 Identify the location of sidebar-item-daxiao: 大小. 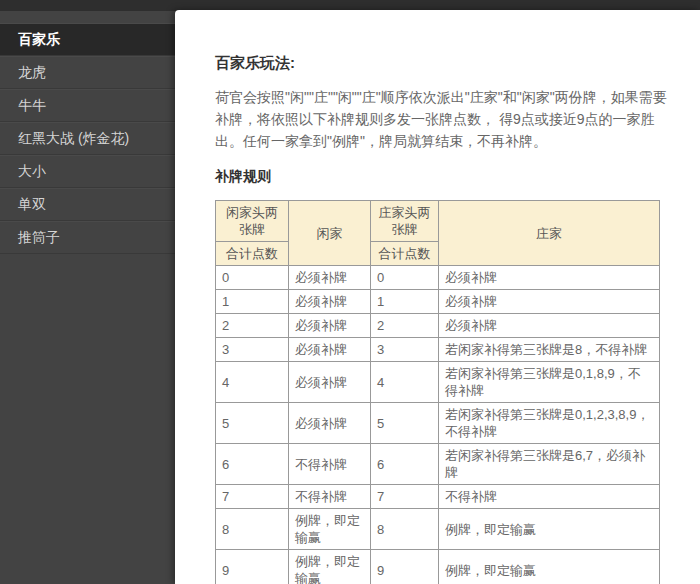
(88, 172).